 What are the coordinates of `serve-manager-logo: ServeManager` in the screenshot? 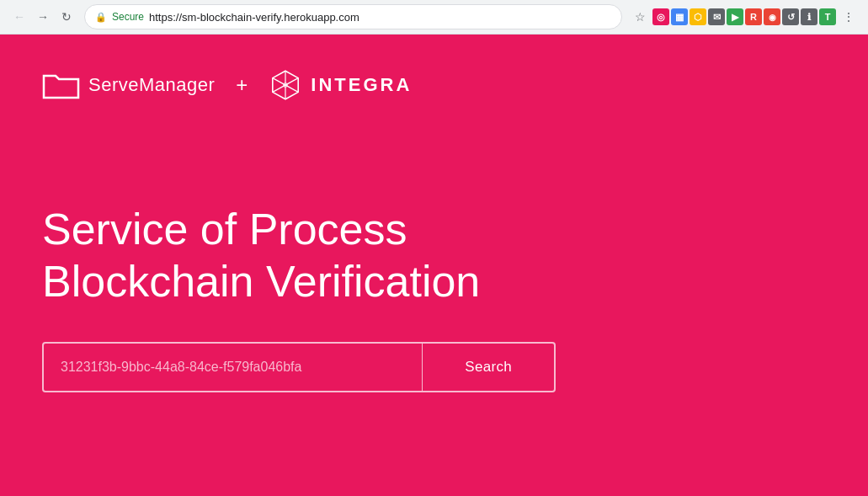 It's located at (128, 86).